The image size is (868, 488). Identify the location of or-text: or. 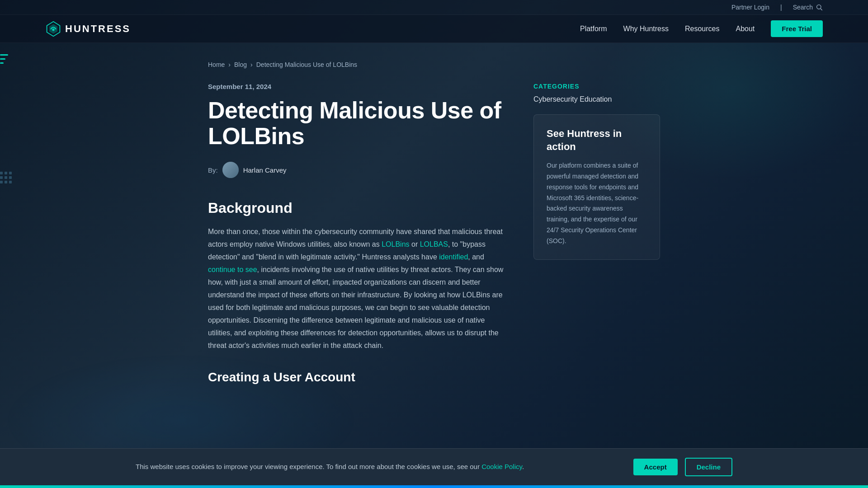
(415, 244).